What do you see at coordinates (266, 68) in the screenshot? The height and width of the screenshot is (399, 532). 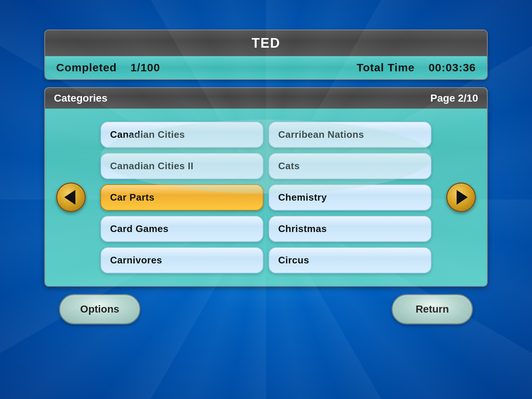 I see `stats-bar: Completed 1/100 Total Time 00:03:36` at bounding box center [266, 68].